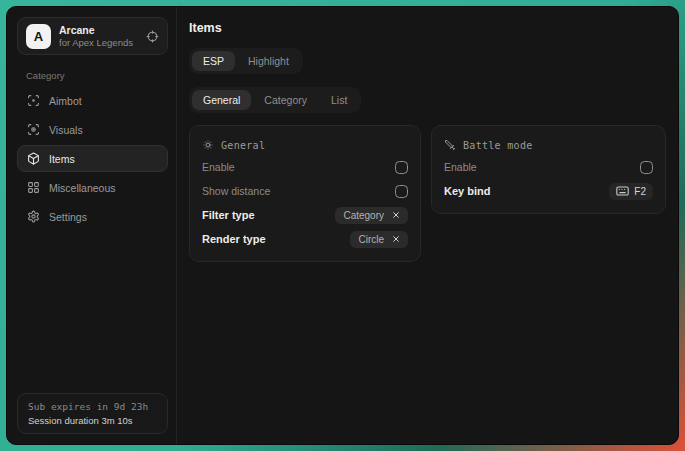 This screenshot has height=451, width=685. I want to click on tab-category: Category, so click(286, 100).